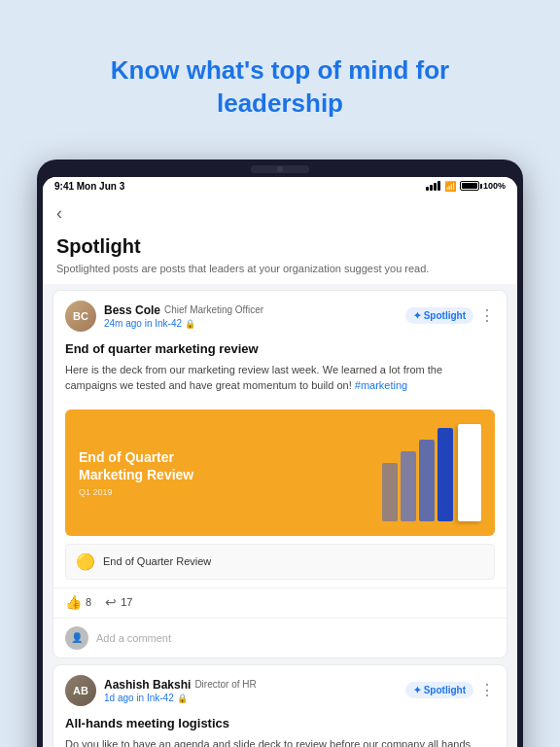  What do you see at coordinates (161, 691) in the screenshot?
I see `author-info-left-2: AB Aashish Bakshi Director of HR 1d ago …` at bounding box center [161, 691].